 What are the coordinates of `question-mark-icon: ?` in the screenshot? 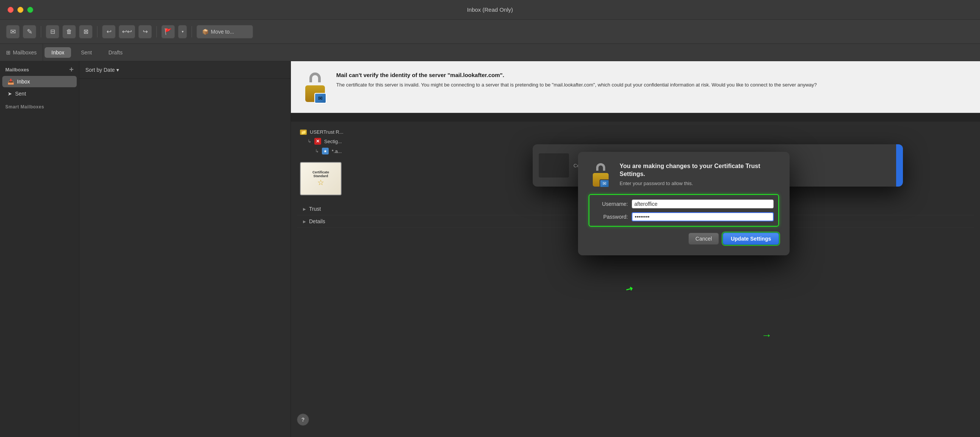 It's located at (303, 420).